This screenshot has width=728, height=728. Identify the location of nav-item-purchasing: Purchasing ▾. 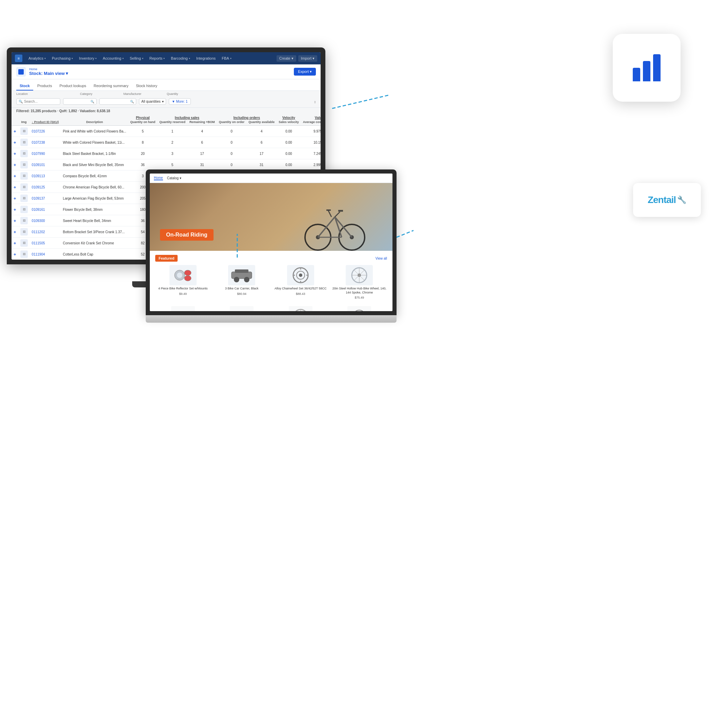
(63, 58).